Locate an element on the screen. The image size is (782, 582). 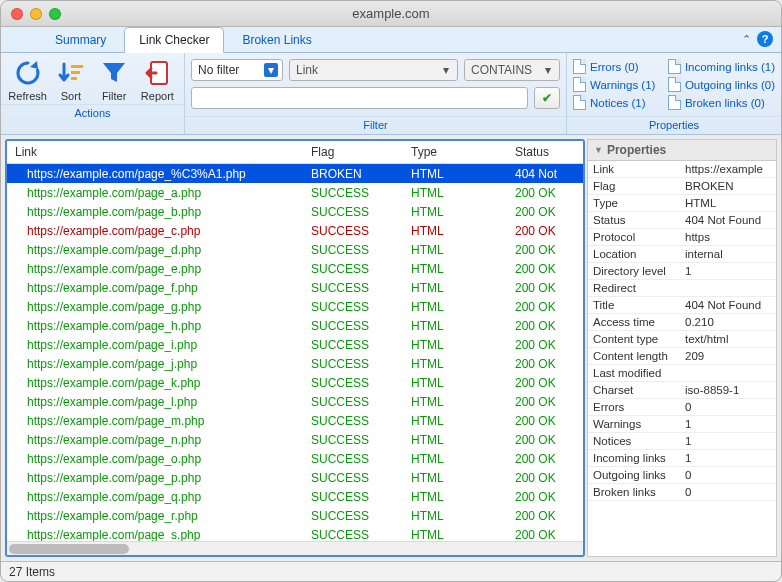
column-type: Type is located at coordinates (455, 152).